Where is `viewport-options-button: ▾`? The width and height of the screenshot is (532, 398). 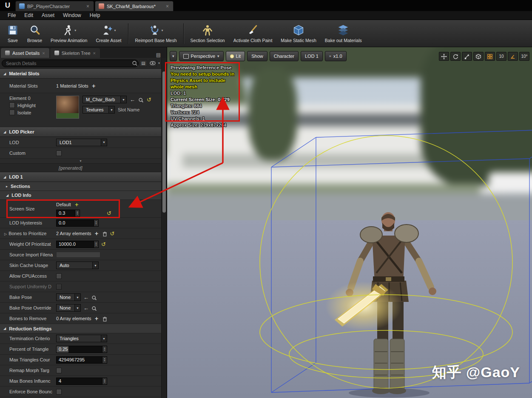 viewport-options-button: ▾ is located at coordinates (174, 56).